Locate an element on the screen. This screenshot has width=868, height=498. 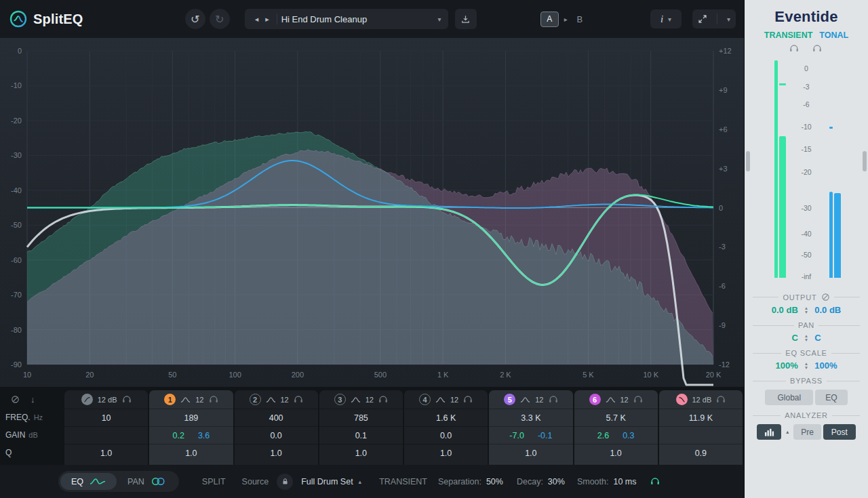
band-freq-value: 400 is located at coordinates (277, 417).